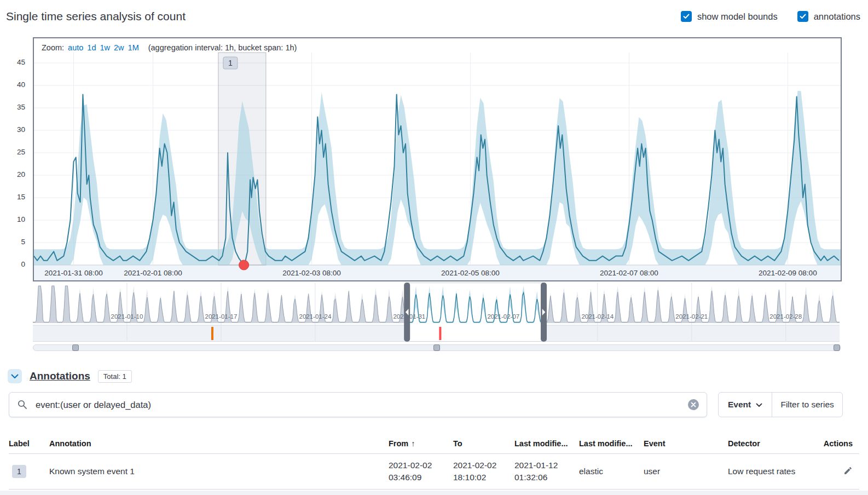  What do you see at coordinates (686, 471) in the screenshot?
I see `event-cell: user` at bounding box center [686, 471].